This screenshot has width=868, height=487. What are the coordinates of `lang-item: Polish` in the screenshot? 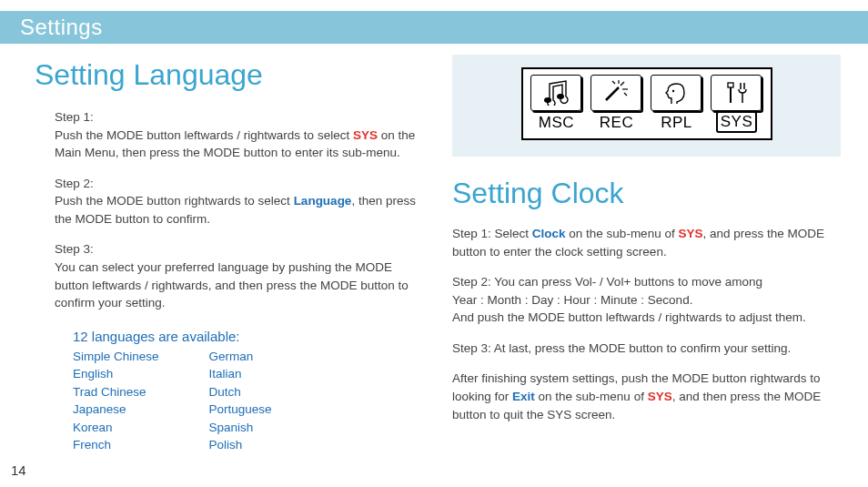 It's located at (240, 445).